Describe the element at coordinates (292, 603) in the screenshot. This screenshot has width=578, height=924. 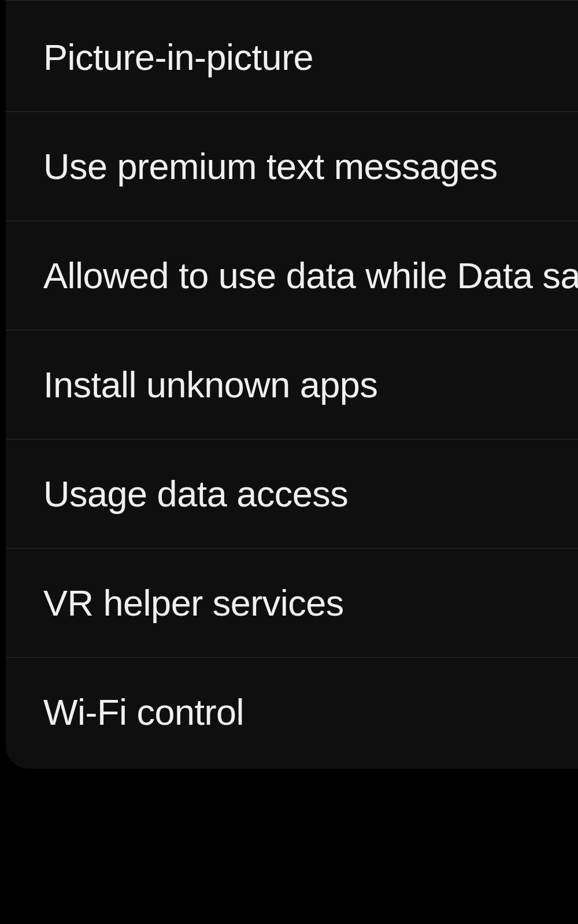
I see `settings-item-vr-helper: VR helper services` at that location.